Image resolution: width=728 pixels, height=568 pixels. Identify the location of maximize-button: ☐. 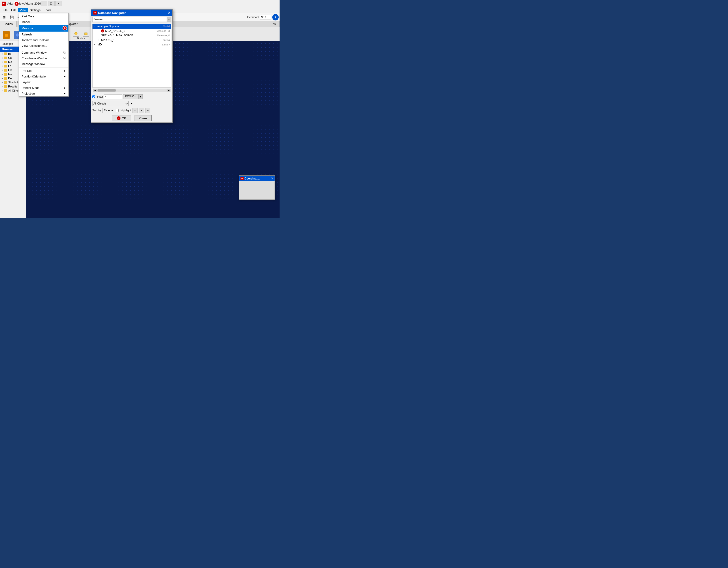
(51, 3).